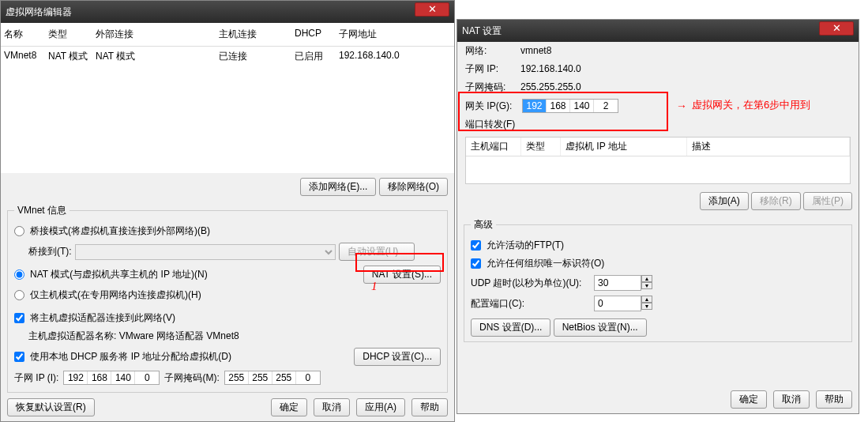 The height and width of the screenshot is (422, 868). I want to click on col-ext: 外部连接, so click(154, 35).